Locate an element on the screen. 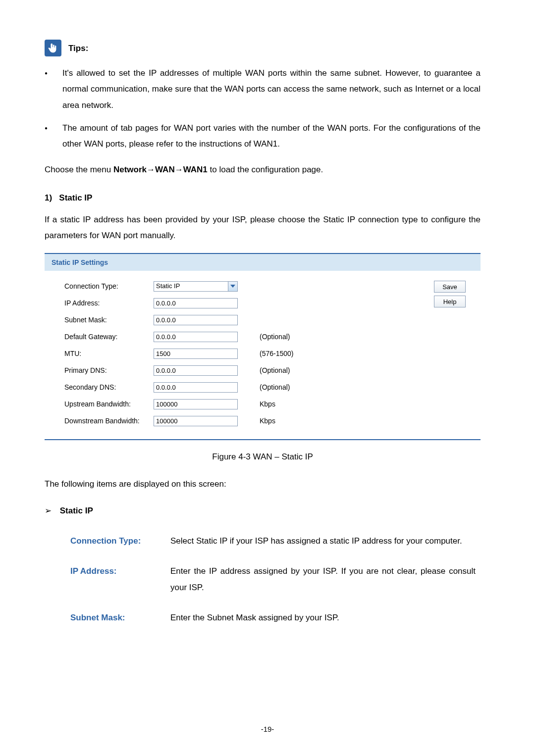 This screenshot has width=535, height=756. menu-path-suffix: to load the configuration page. is located at coordinates (266, 169).